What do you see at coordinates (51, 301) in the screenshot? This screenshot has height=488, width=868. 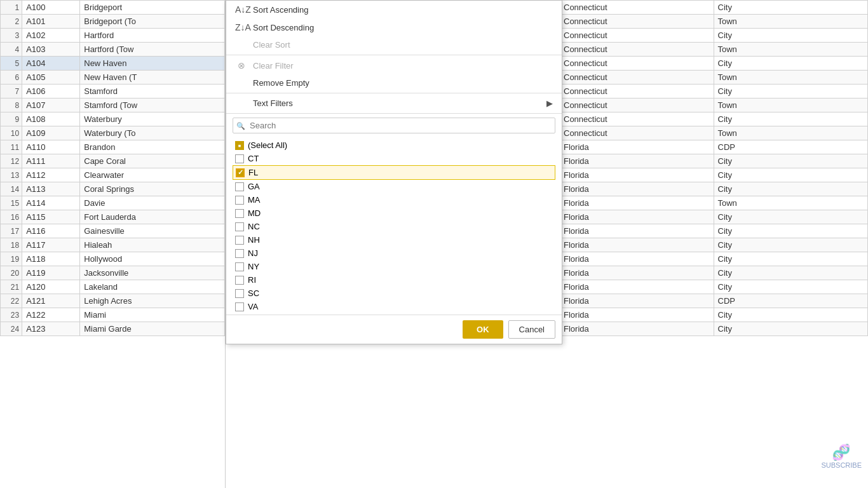 I see `col-a-cell: A121` at bounding box center [51, 301].